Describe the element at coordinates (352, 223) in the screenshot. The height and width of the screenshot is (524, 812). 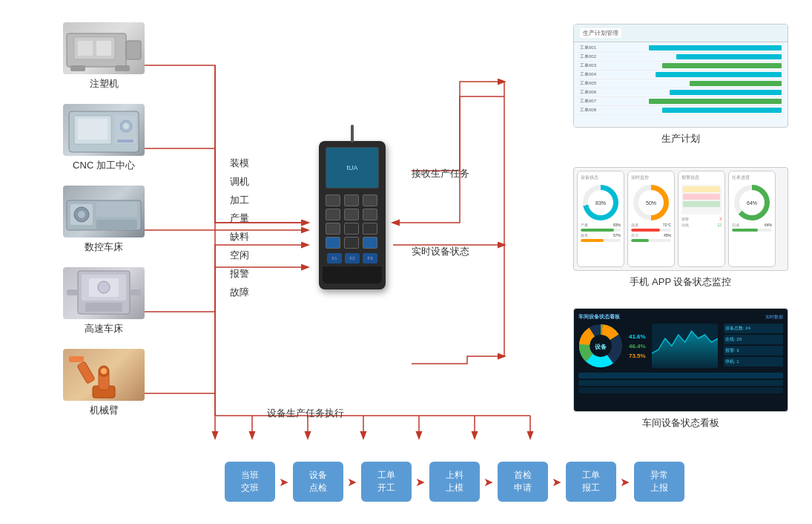
I see `center-terminal: tUA F1 F2 F3` at that location.